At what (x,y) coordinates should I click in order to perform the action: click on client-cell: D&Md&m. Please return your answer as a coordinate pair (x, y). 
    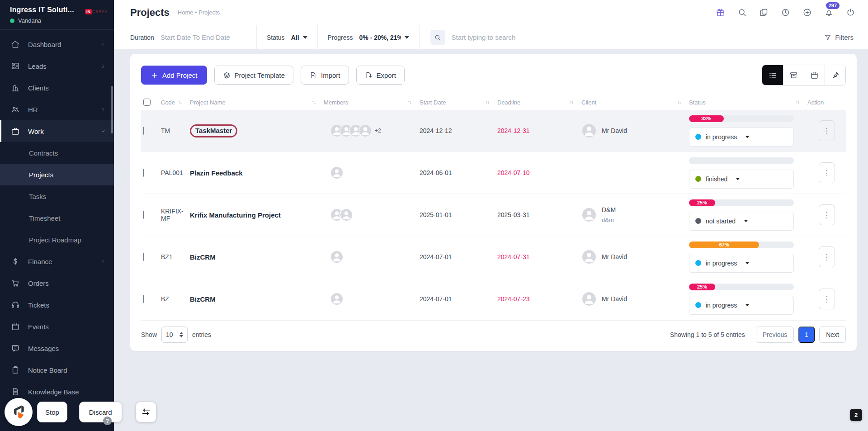
    Looking at the image, I should click on (635, 215).